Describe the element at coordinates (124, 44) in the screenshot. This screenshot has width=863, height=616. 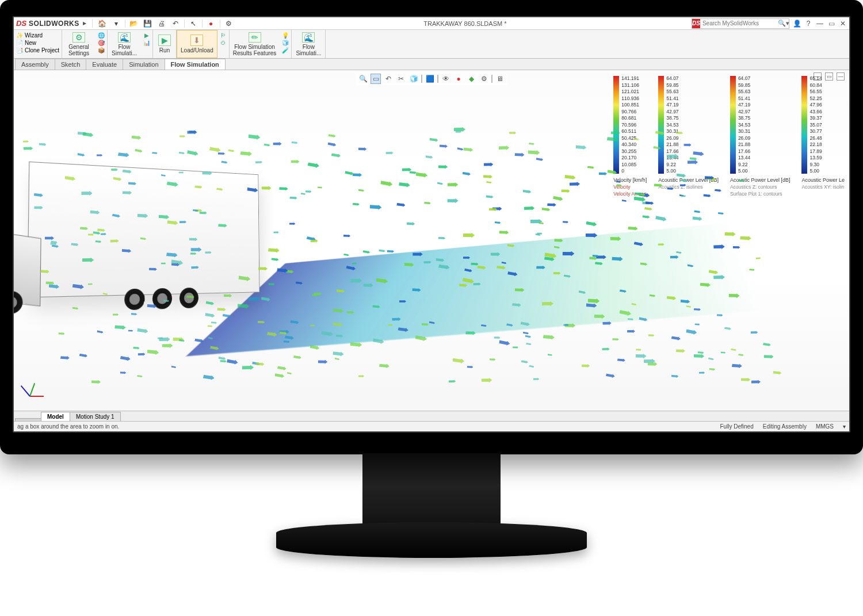
I see `flow-sim-button-1: 🌊 Flow Simulati...` at that location.